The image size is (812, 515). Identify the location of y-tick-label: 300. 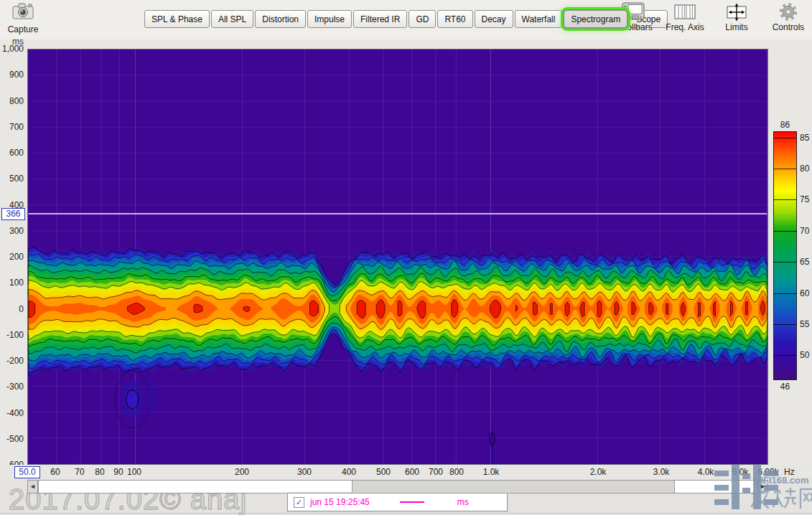
(11, 231).